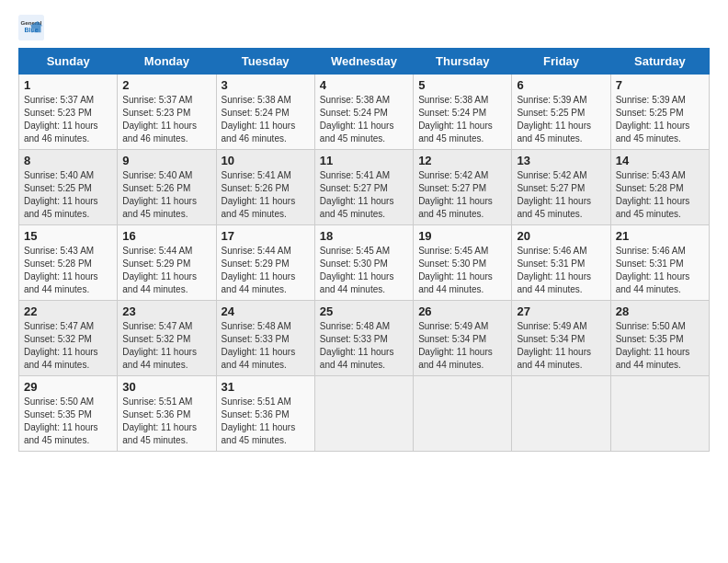 The height and width of the screenshot is (563, 728). Describe the element at coordinates (31, 28) in the screenshot. I see `logo-icon: General Blue` at that location.